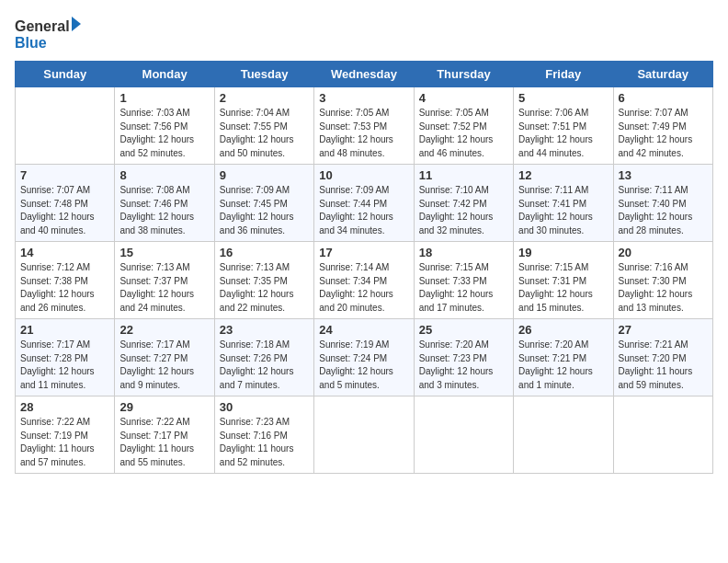  Describe the element at coordinates (664, 133) in the screenshot. I see `day-info: Sunrise: 7:07 AM Sunset: 7:49 PM Dayligh…` at that location.